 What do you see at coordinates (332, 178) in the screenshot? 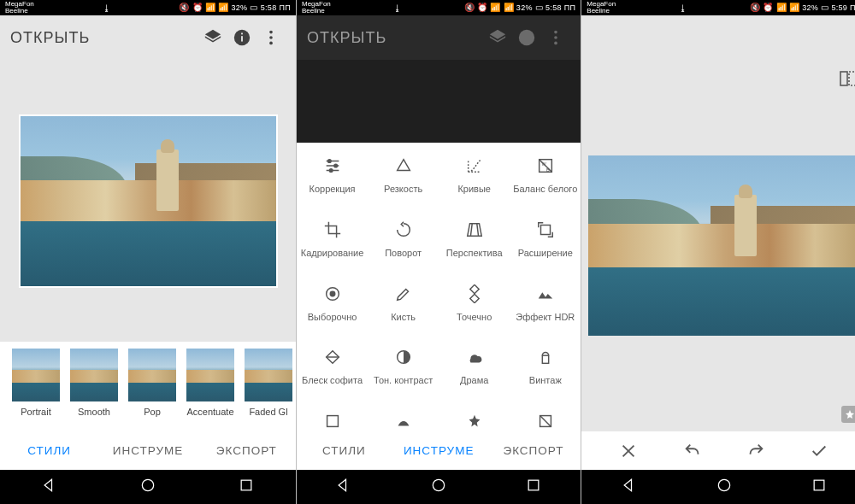
I see `tool-tune: Коррекция` at bounding box center [332, 178].